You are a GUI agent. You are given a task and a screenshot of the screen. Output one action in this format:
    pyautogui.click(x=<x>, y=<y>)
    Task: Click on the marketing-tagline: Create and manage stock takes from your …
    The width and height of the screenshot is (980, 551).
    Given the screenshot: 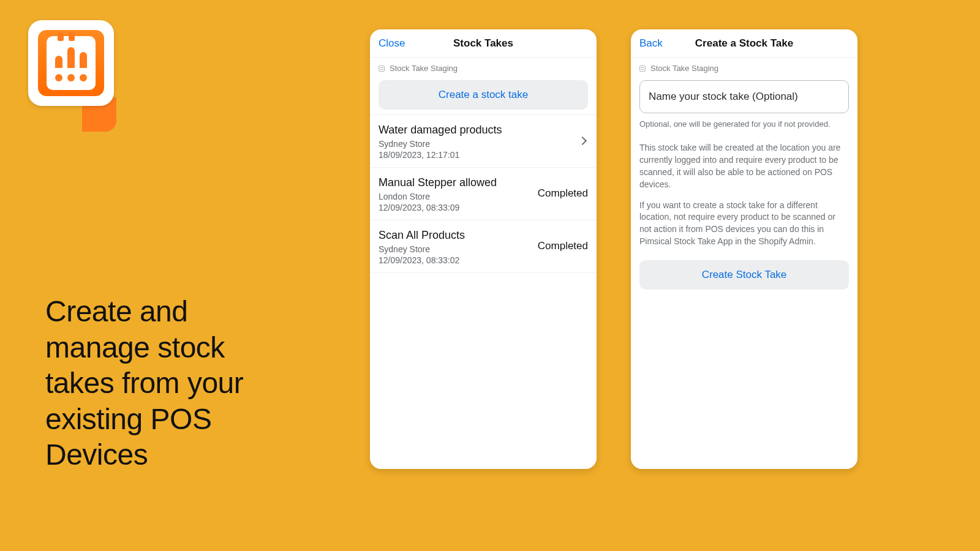 What is the action you would take?
    pyautogui.click(x=156, y=383)
    